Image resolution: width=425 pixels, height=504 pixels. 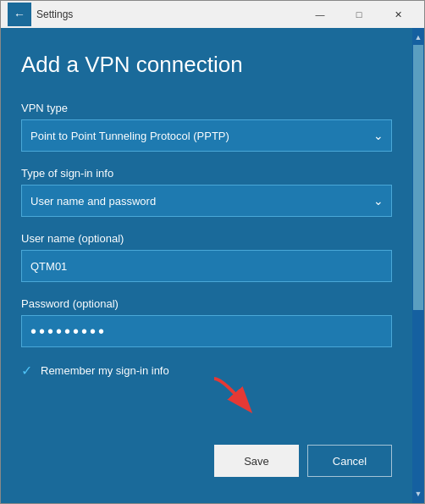 What do you see at coordinates (105, 371) in the screenshot?
I see `remember-label: Remember my sign-in info` at bounding box center [105, 371].